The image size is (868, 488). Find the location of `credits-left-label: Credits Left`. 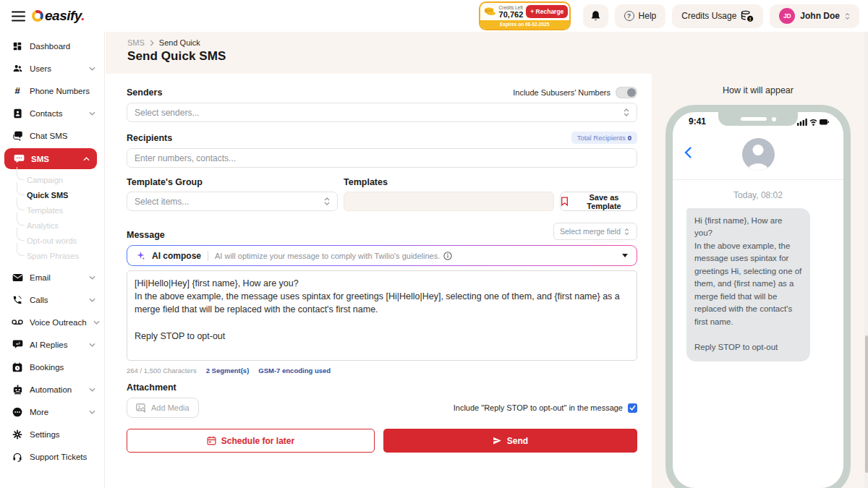

credits-left-label: Credits Left is located at coordinates (511, 7).